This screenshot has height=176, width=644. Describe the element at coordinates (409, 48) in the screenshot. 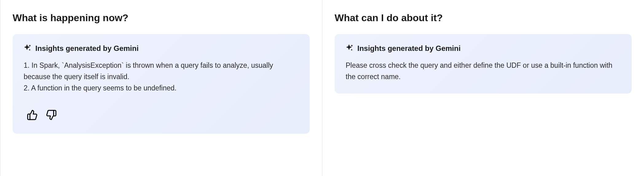

I see `right-card-title: Insights generated by Gemini` at that location.